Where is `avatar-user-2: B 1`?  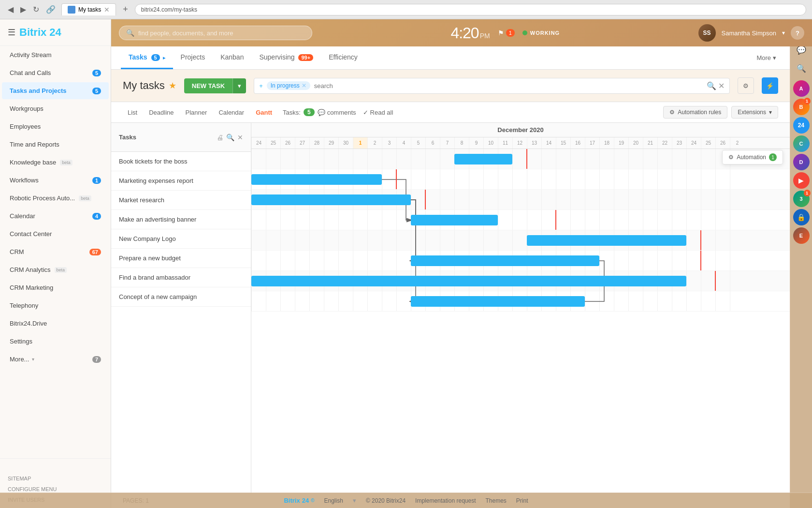
avatar-user-2: B 1 is located at coordinates (801, 107).